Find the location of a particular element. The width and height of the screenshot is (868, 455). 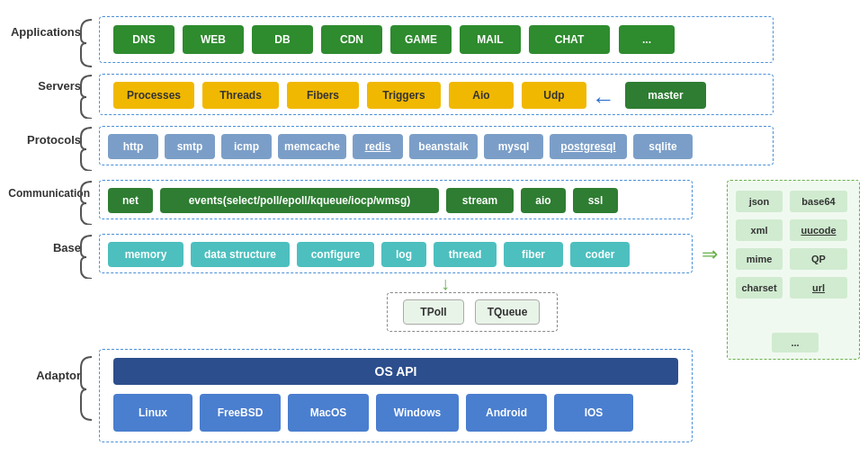

coder-uucode: uucode is located at coordinates (819, 230).